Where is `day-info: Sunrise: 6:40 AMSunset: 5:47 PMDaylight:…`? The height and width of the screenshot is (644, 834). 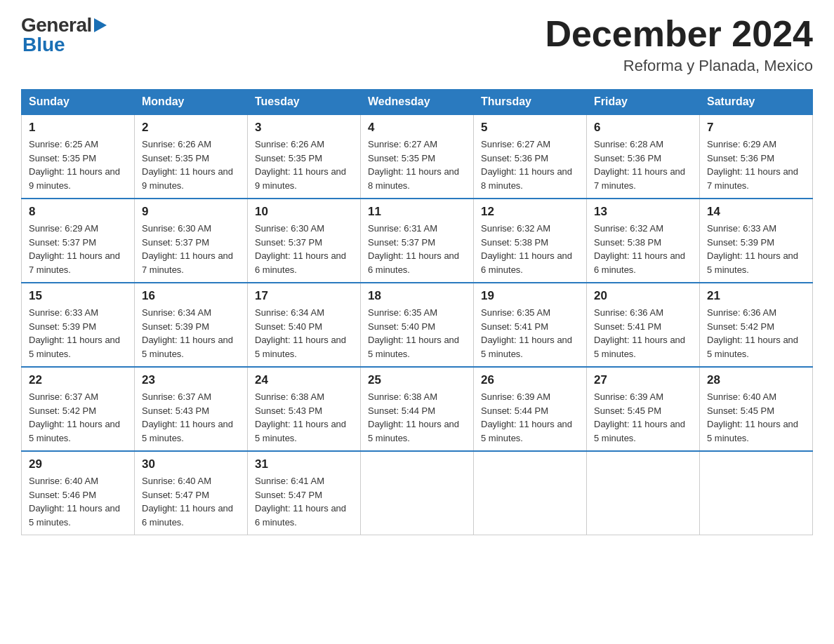
day-info: Sunrise: 6:40 AMSunset: 5:47 PMDaylight:… is located at coordinates (191, 502).